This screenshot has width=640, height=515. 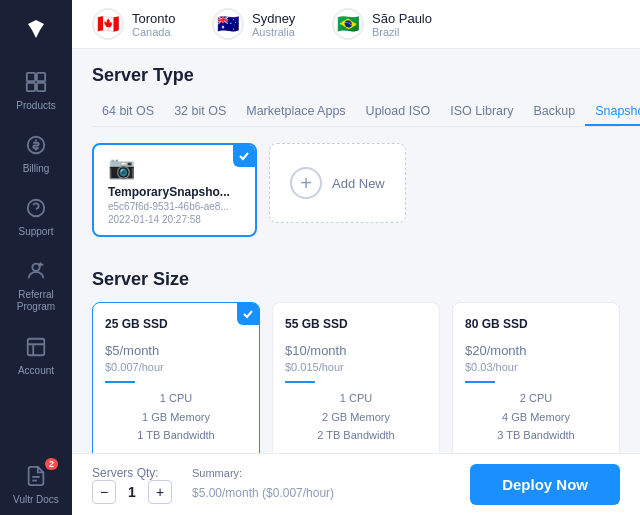 I want to click on size-price: $10/month, so click(x=356, y=348).